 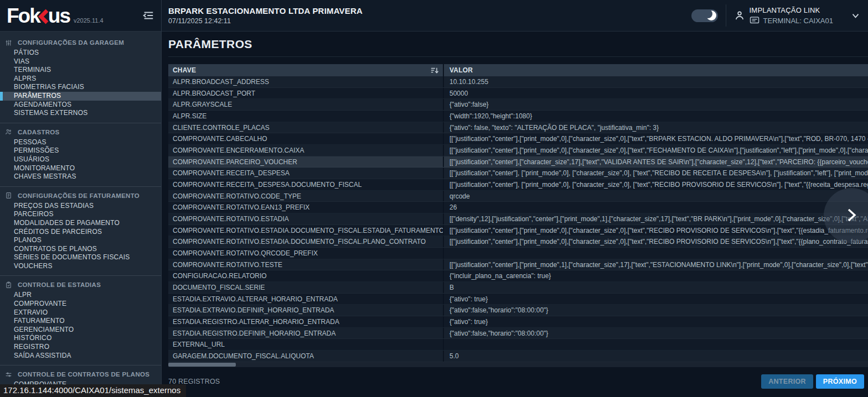 I want to click on column-header-valor: VALOR, so click(x=656, y=70).